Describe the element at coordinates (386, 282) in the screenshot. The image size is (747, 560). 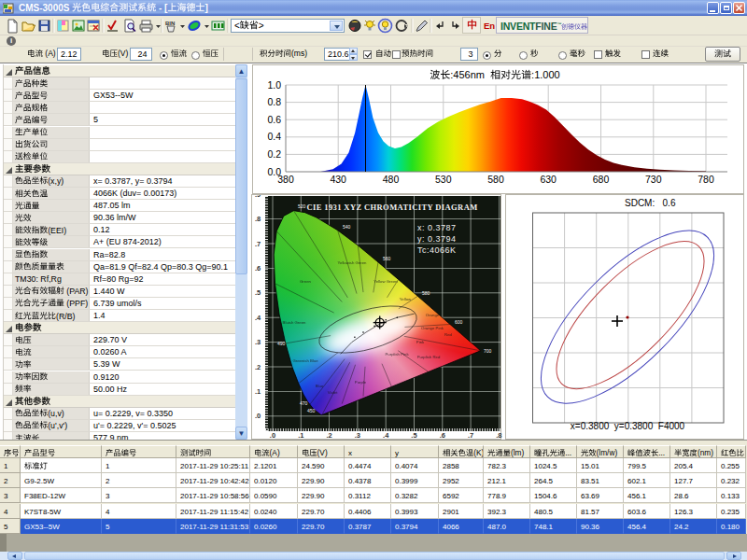
I see `svg-text: Yellow Green` at that location.